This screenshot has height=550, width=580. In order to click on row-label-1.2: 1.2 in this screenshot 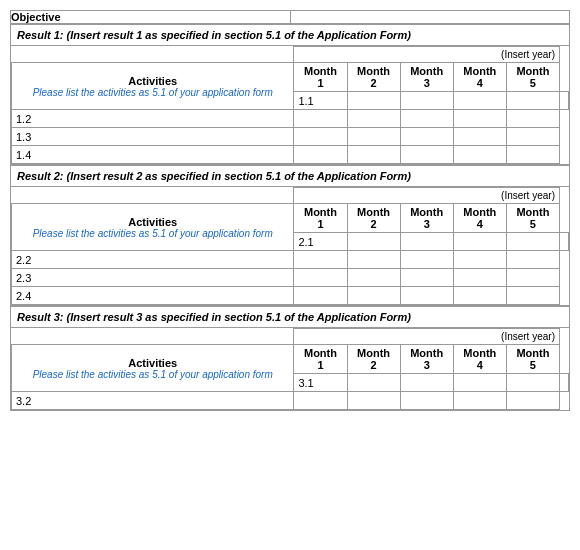, I will do `click(153, 119)`.